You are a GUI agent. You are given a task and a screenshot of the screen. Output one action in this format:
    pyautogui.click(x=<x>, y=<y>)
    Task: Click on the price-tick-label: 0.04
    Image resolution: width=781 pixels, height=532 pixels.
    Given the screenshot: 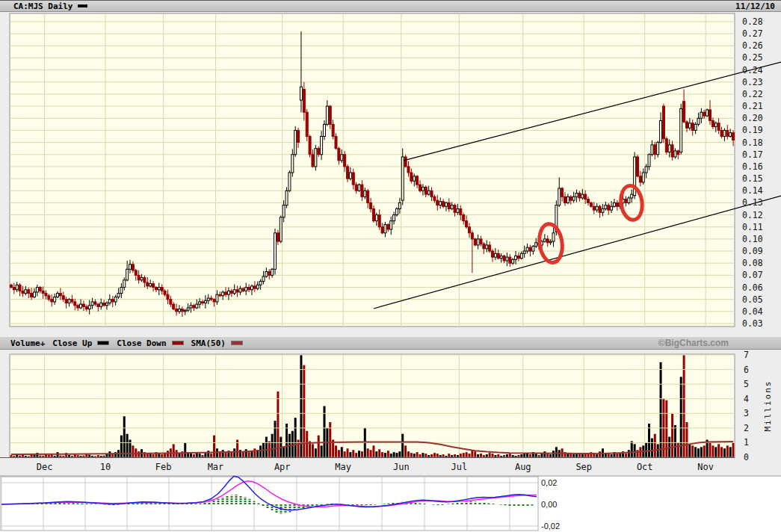 What is the action you would take?
    pyautogui.click(x=753, y=312)
    